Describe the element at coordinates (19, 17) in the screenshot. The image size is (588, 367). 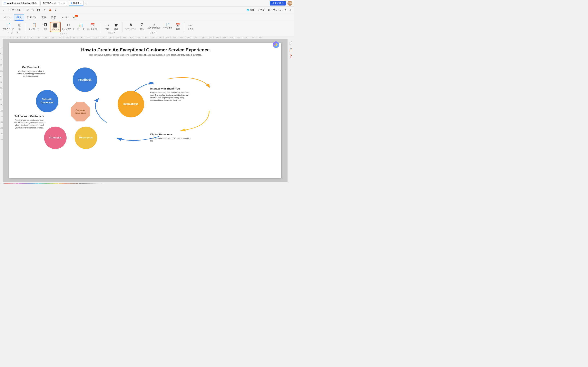
I see `menu-insert: 挿入` at that location.